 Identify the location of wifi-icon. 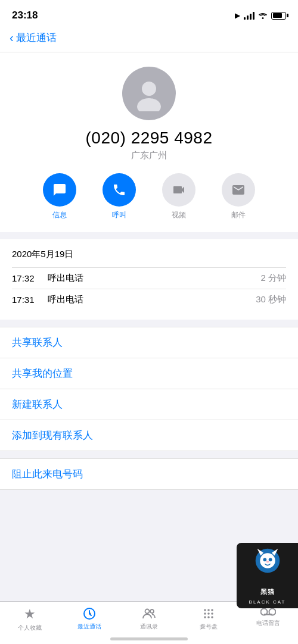
(263, 15).